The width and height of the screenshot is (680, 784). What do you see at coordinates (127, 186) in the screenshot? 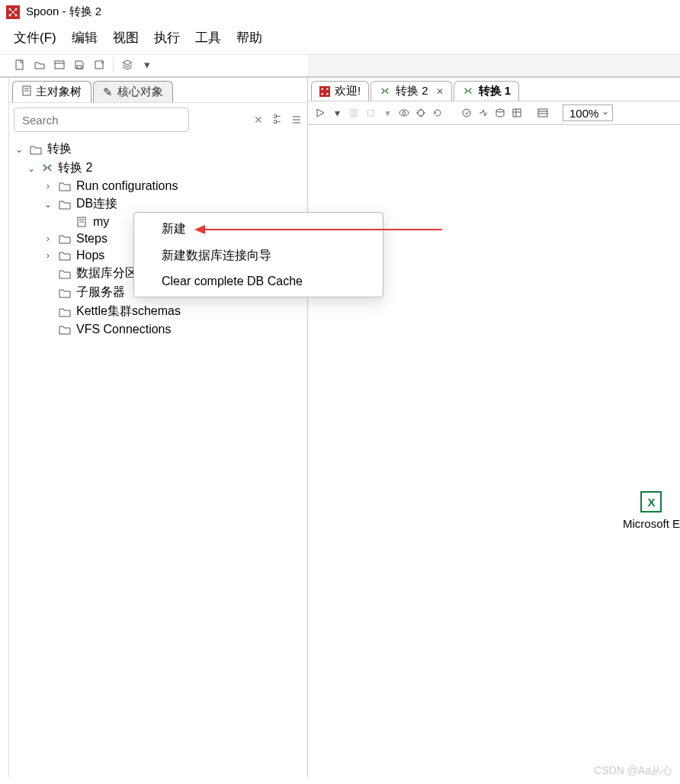
I see `tree-label: Run configurations` at bounding box center [127, 186].